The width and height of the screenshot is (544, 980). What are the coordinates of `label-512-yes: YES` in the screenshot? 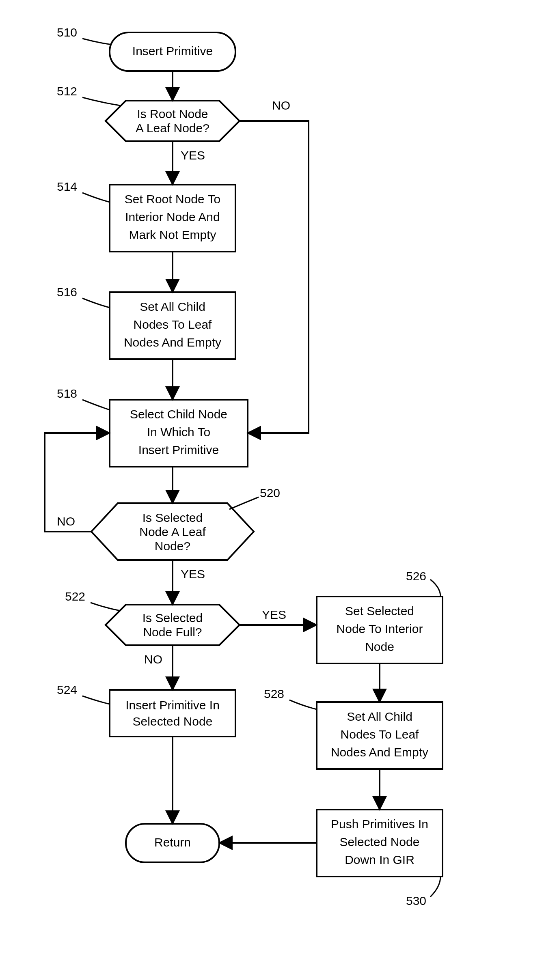 It's located at (193, 155).